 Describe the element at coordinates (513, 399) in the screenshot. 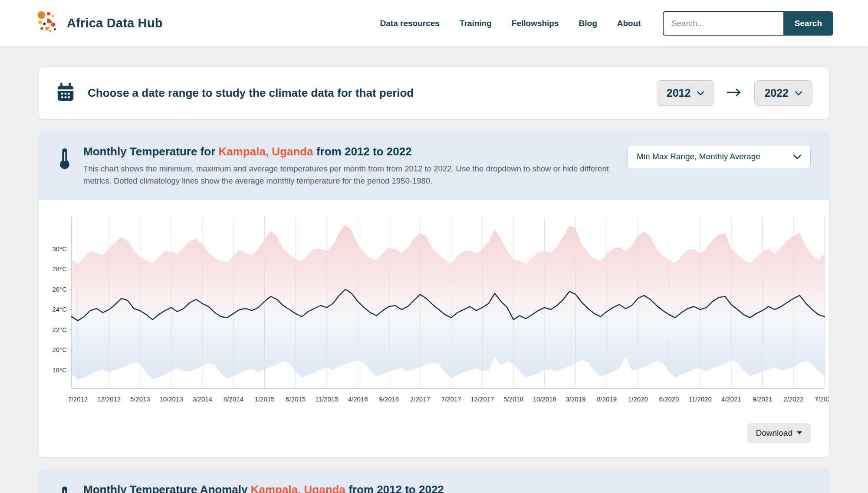

I see `svg-text: 5/2018` at that location.